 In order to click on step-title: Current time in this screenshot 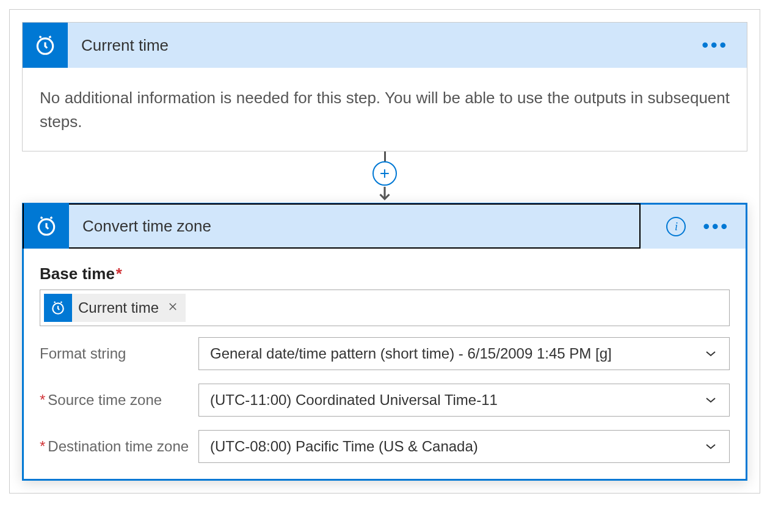, I will do `click(385, 45)`.